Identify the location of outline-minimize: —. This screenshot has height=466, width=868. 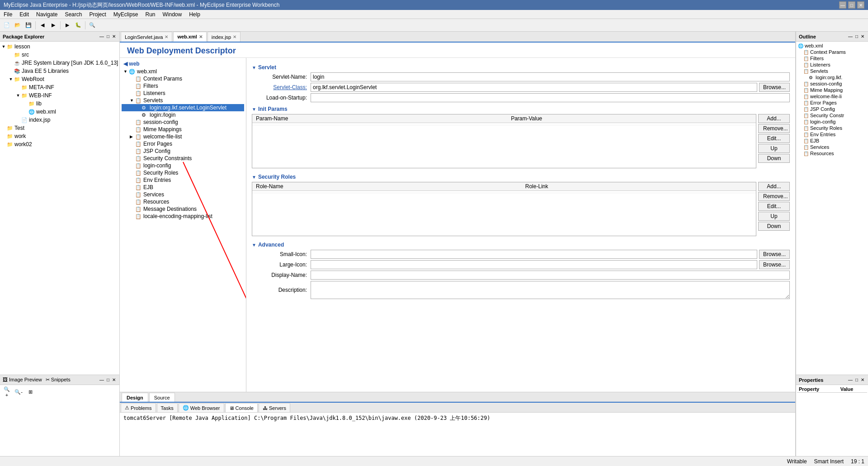
(850, 36).